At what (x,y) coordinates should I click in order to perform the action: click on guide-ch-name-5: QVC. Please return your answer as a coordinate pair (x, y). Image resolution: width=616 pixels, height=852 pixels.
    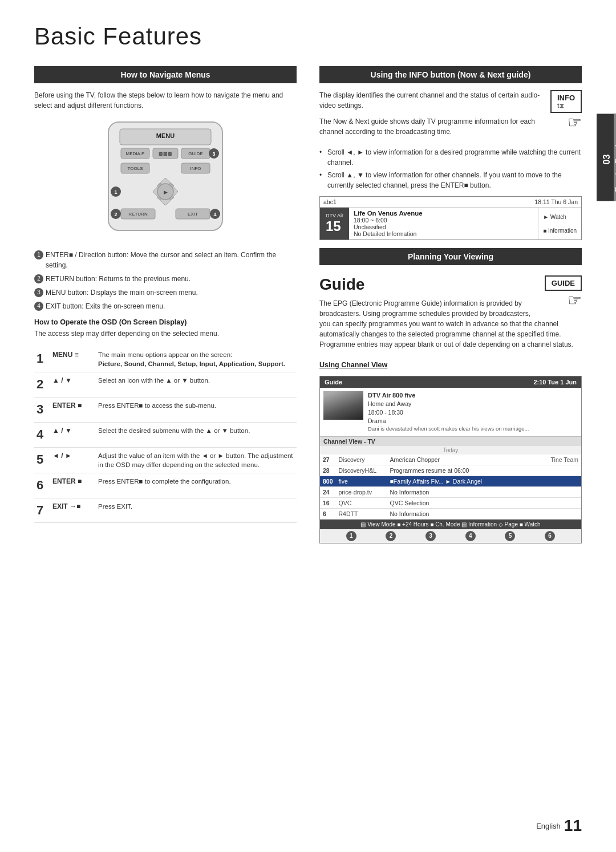
    Looking at the image, I should click on (362, 503).